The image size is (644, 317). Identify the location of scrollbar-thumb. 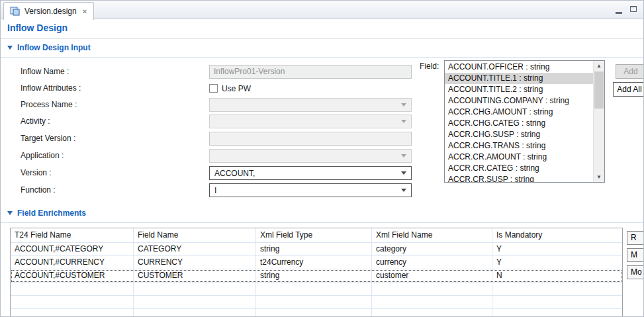
(599, 90).